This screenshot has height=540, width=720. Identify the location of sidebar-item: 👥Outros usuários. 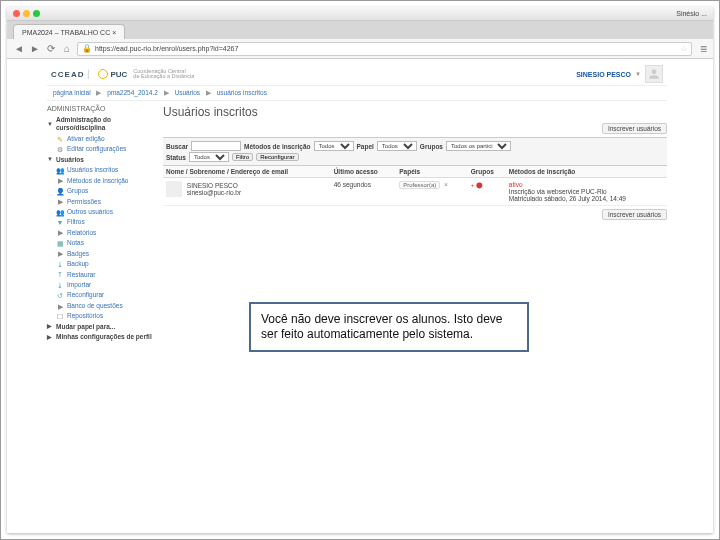
(102, 212).